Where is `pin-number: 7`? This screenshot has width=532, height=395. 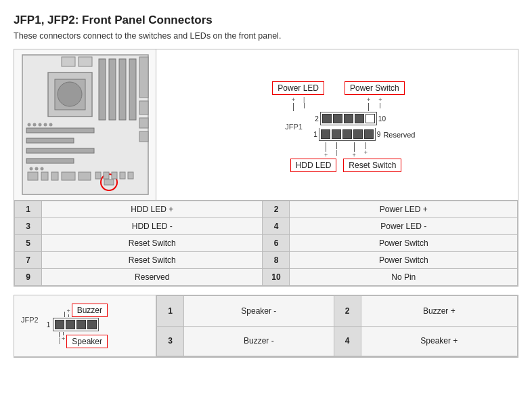
pin-number: 7 is located at coordinates (28, 260).